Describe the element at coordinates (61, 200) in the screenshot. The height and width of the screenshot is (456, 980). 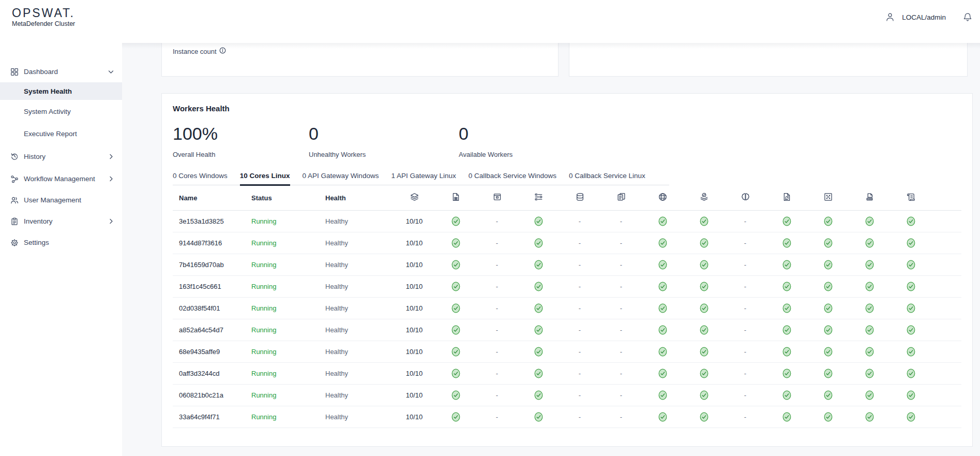
I see `sidebar-item-user-management: User Management` at that location.